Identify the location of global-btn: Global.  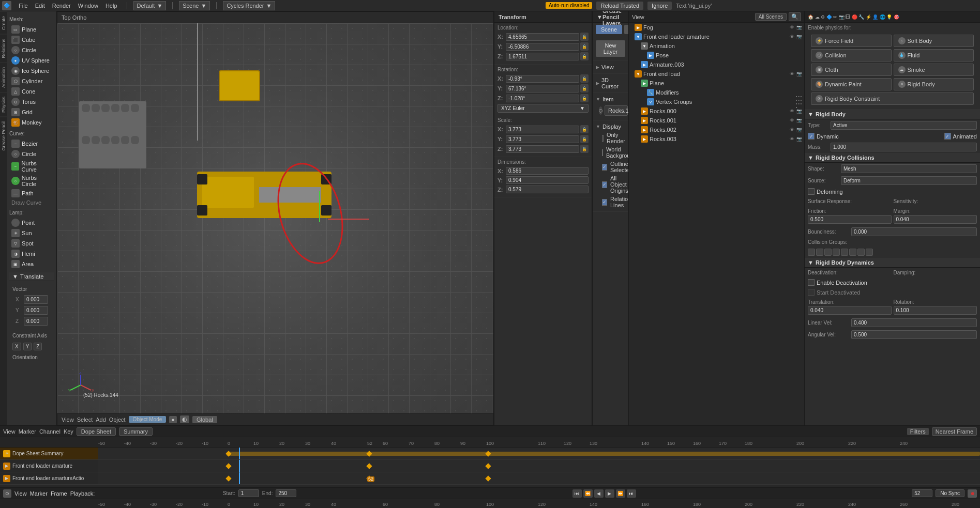
(205, 420).